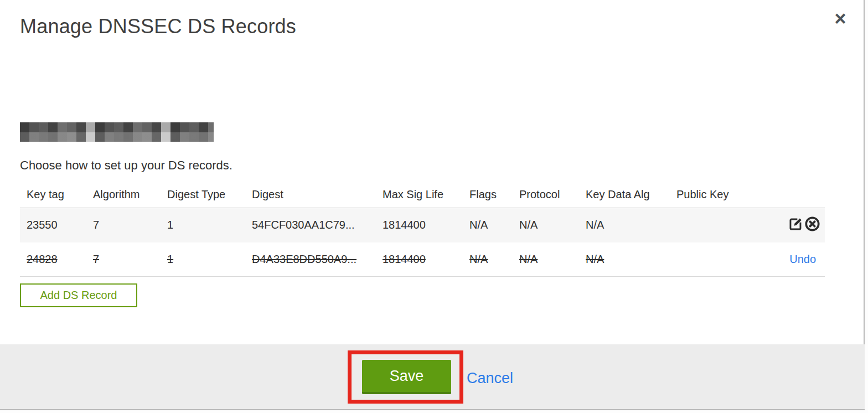  What do you see at coordinates (805, 259) in the screenshot?
I see `undo-link: Undo` at bounding box center [805, 259].